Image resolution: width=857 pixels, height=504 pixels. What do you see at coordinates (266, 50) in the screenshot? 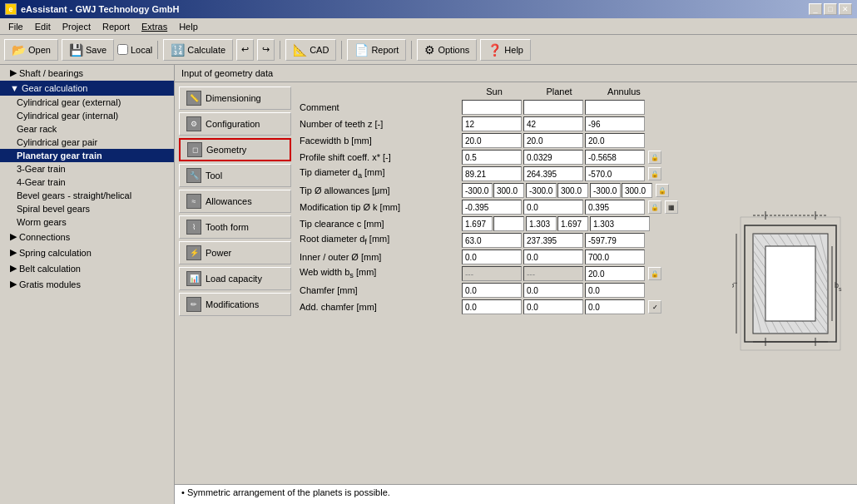
I see `redo-button: ↪` at bounding box center [266, 50].